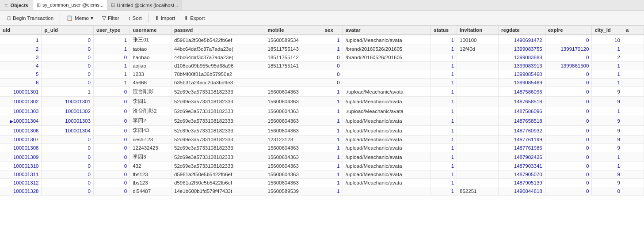  Describe the element at coordinates (151, 30) in the screenshot. I see `col-header-username: username` at that location.